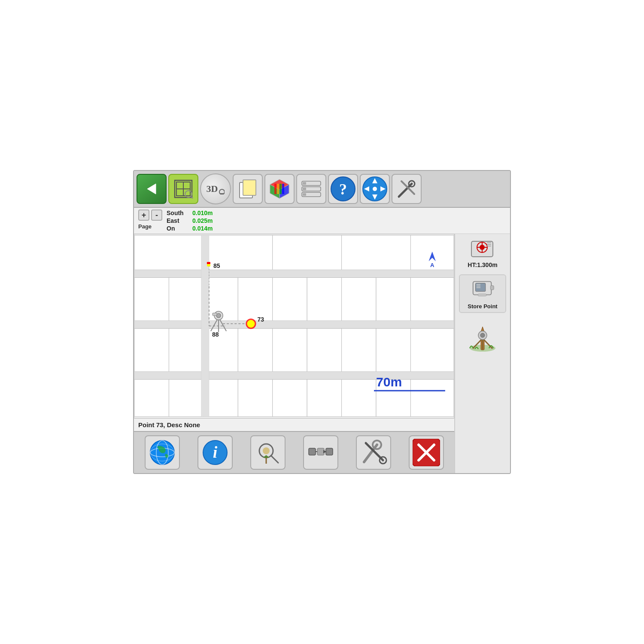  I want to click on east-label: East, so click(177, 221).